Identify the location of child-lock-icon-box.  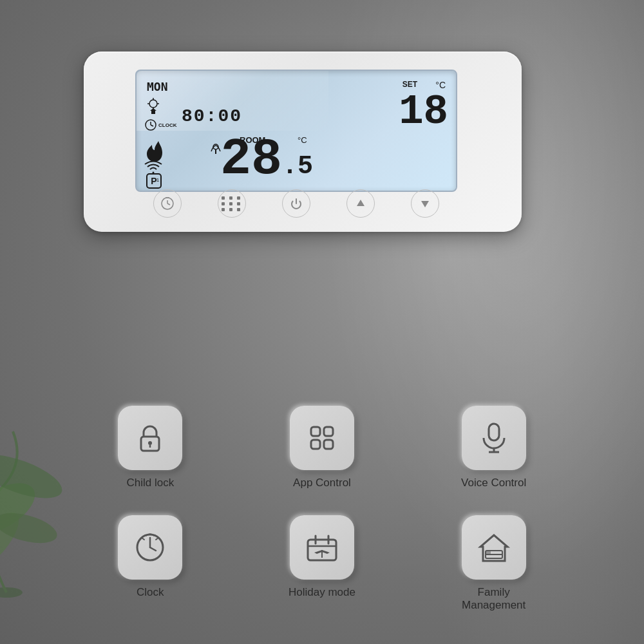
(150, 438).